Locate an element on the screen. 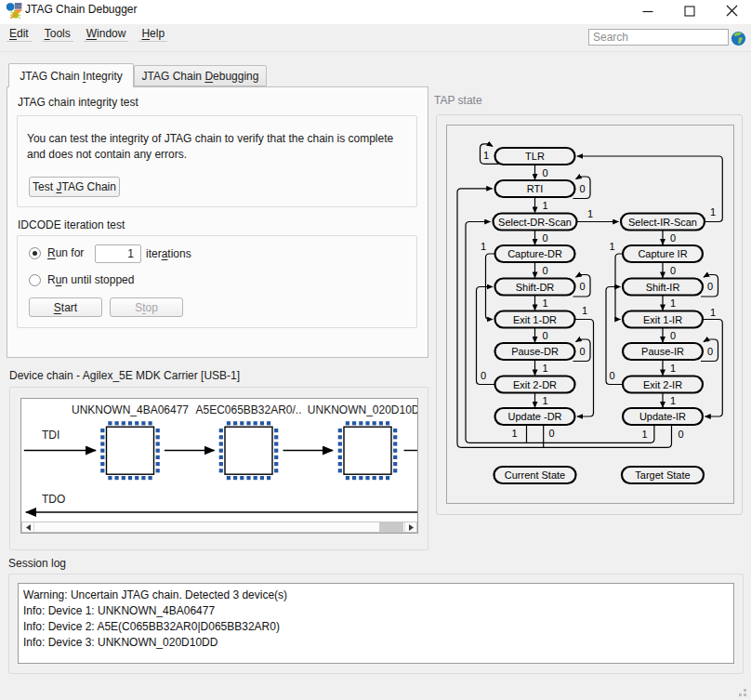  tap-node-pauseir: Pause-IR is located at coordinates (663, 351).